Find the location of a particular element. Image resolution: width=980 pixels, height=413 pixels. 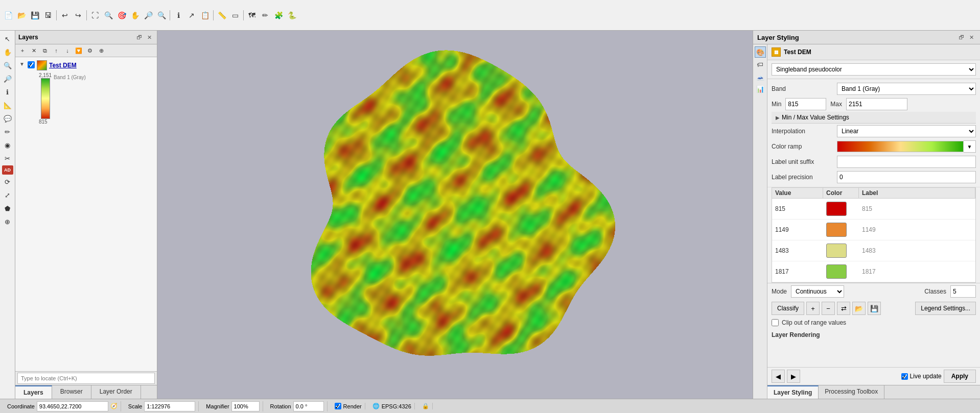

tab-browser: Browser is located at coordinates (72, 392).